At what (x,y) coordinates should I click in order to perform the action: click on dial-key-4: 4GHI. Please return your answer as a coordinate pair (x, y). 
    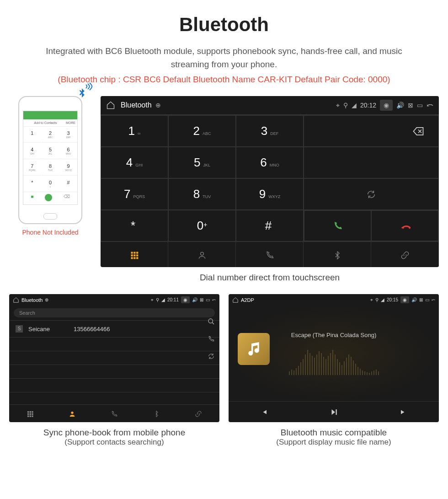
    Looking at the image, I should click on (134, 163).